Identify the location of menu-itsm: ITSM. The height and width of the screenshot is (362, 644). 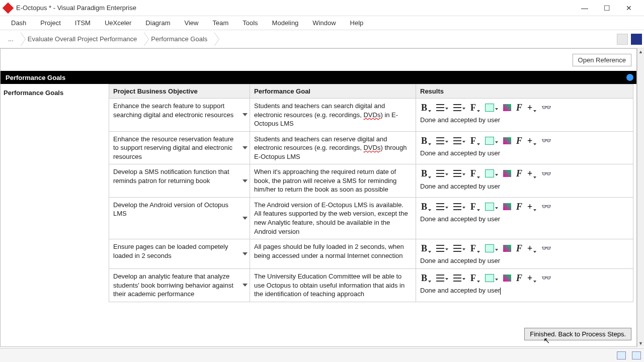
(83, 23).